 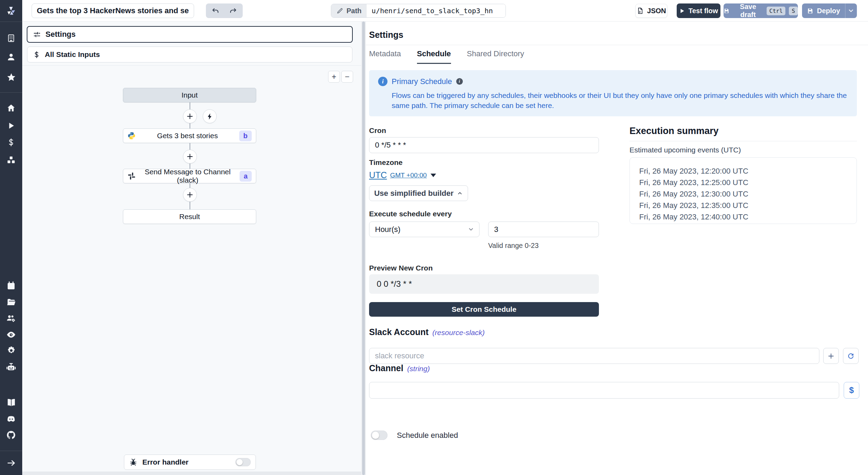 What do you see at coordinates (651, 11) in the screenshot?
I see `json-button: JSON` at bounding box center [651, 11].